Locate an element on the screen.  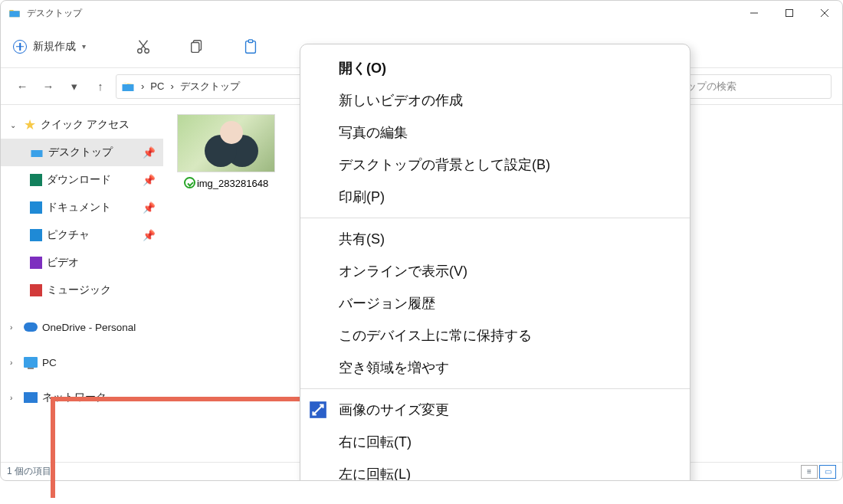
new-label: 新規作成 is located at coordinates (54, 47).